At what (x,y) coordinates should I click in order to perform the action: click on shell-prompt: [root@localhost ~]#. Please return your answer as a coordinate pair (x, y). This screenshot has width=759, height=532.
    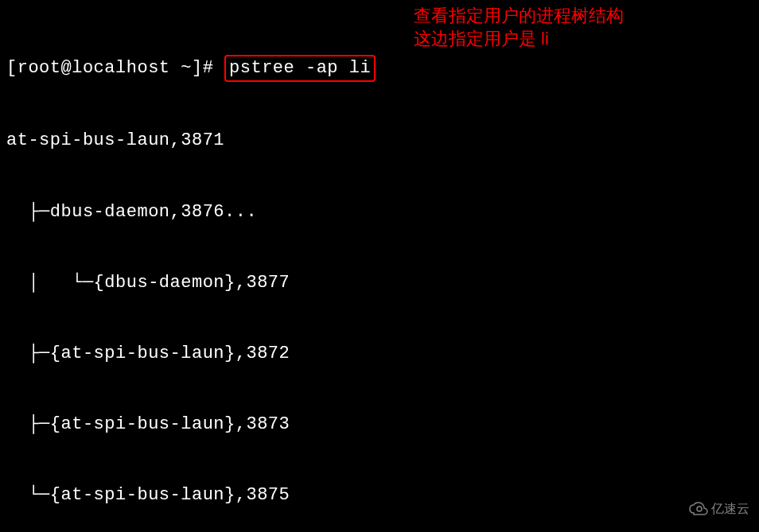
    Looking at the image, I should click on (115, 68).